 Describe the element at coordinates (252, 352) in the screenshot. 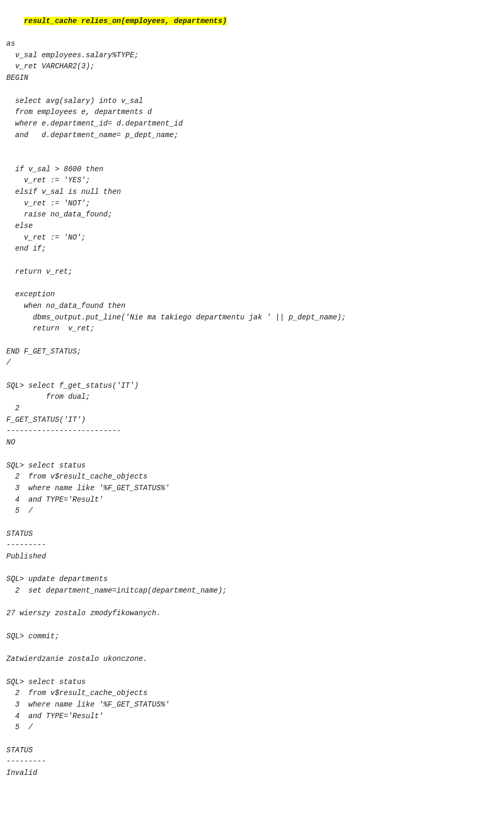

I see `code-line: END F_GET_STATUS;` at that location.